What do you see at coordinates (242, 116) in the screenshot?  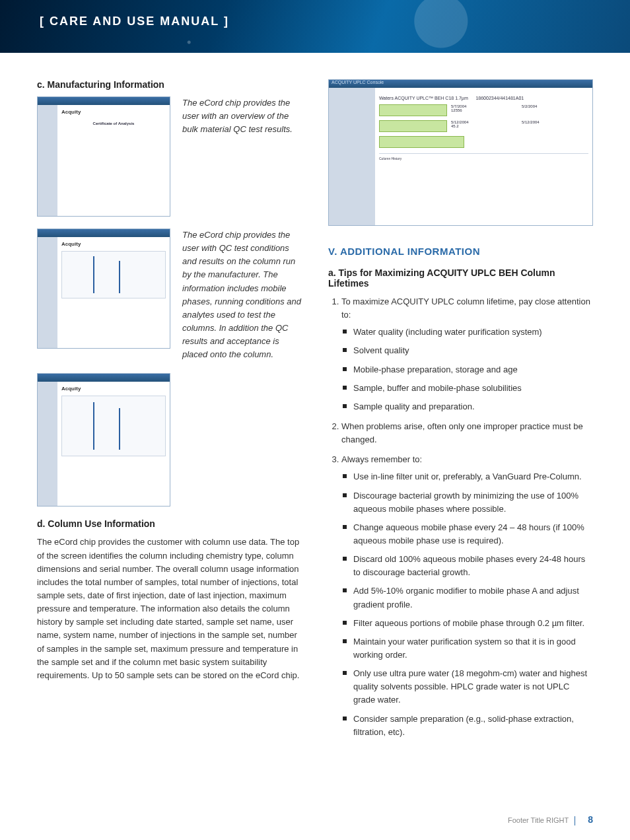 I see `caption-1: The eCord chip provides the user with an…` at bounding box center [242, 116].